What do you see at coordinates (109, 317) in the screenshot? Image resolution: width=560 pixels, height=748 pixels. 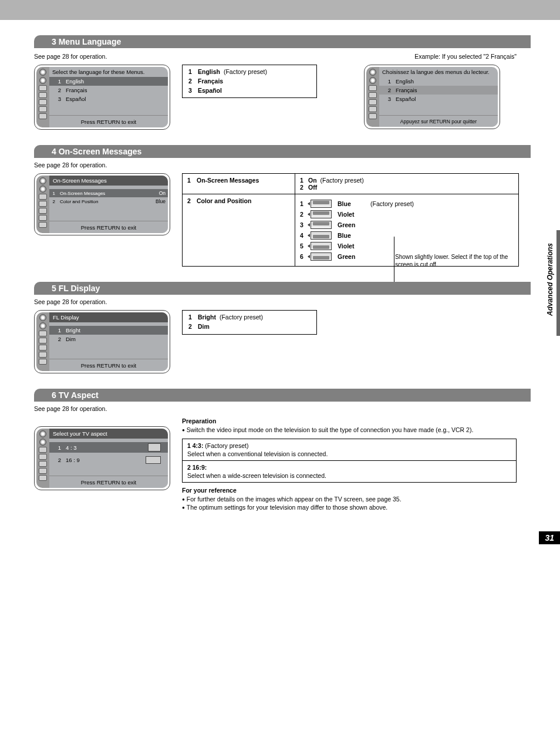 I see `menu-title: FL Display` at bounding box center [109, 317].